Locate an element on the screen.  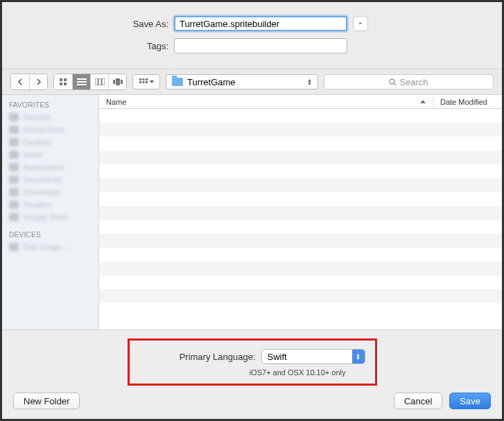
sidebar-section-favorites: Favorites is located at coordinates (50, 105).